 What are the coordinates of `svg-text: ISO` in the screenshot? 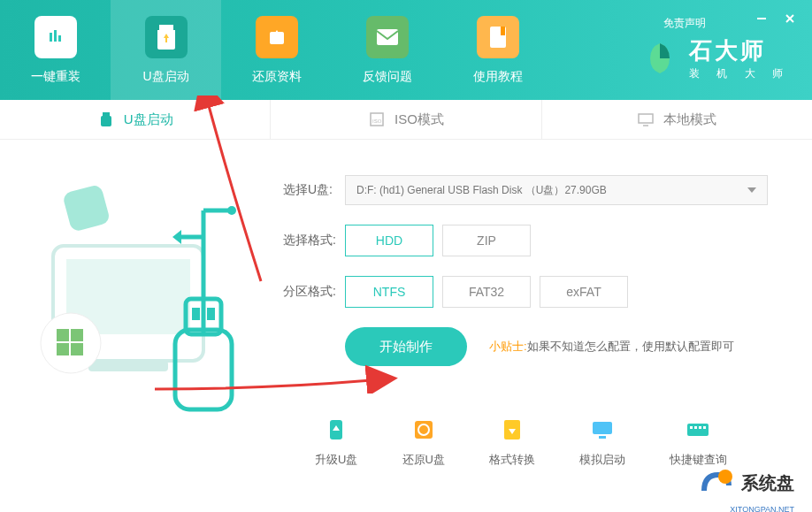 It's located at (377, 121).